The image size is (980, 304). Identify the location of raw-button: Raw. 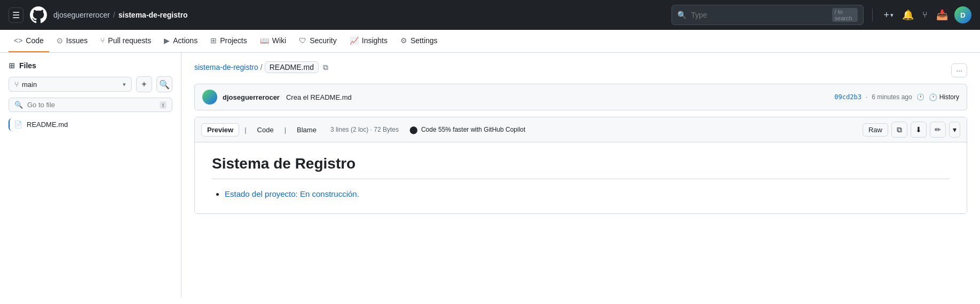
(875, 130).